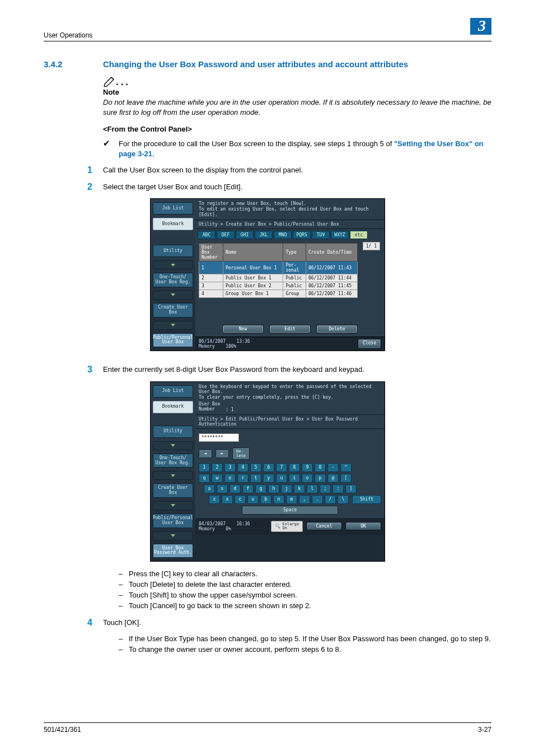  What do you see at coordinates (283, 235) in the screenshot?
I see `tab-mno: MNO` at bounding box center [283, 235].